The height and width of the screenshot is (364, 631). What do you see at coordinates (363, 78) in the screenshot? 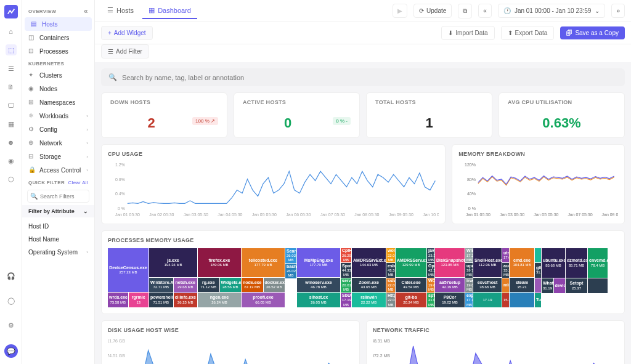
I see `search-bar: 🔍` at bounding box center [363, 78].